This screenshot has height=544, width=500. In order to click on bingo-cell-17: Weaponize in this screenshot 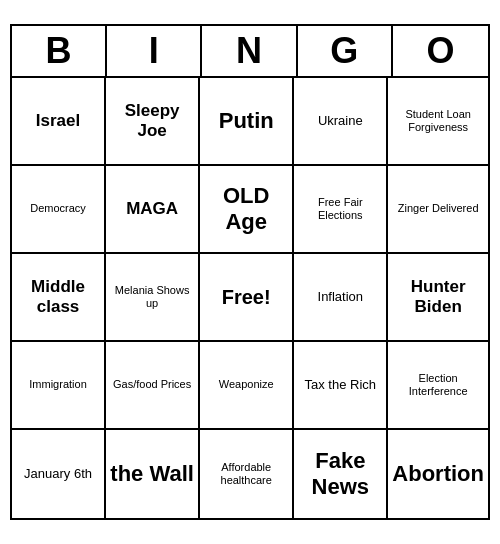, I will do `click(247, 386)`.